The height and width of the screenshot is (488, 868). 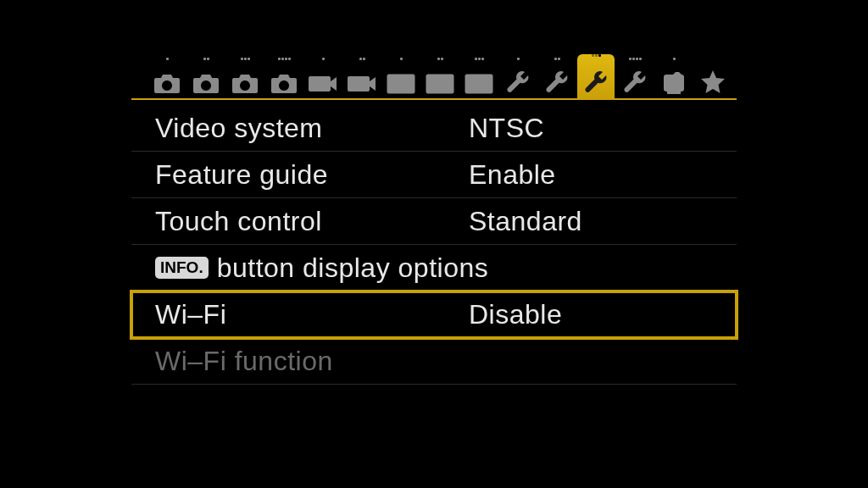 I want to click on menu-item-label: Touch control, so click(x=312, y=222).